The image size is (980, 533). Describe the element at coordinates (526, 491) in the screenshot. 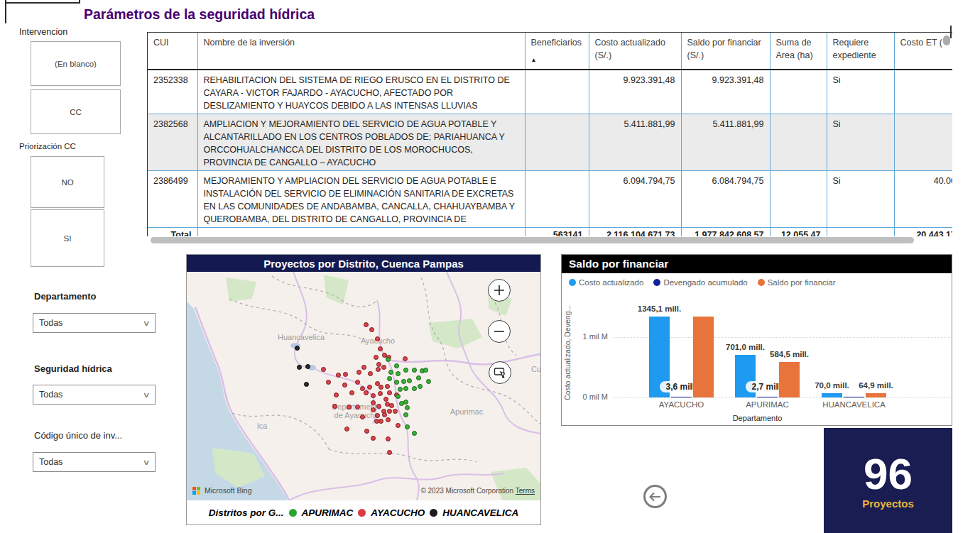

I see `terms-link: Terms` at that location.